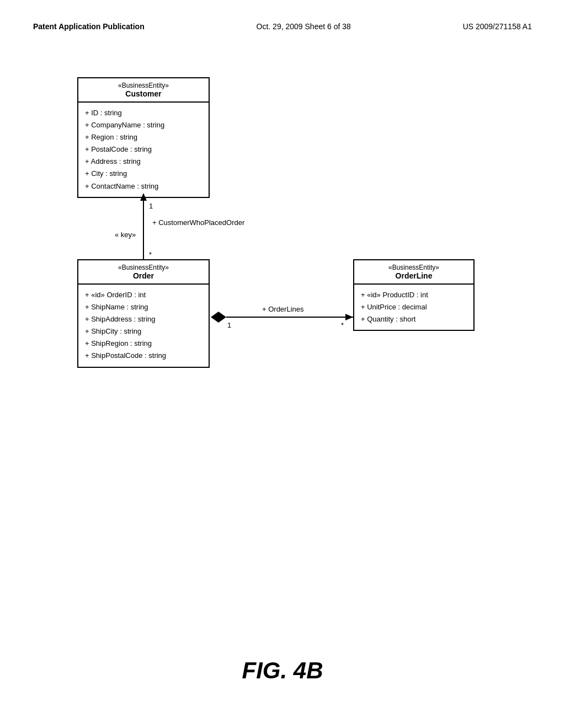  What do you see at coordinates (125, 235) in the screenshot?
I see `svg-text: « key»` at bounding box center [125, 235].